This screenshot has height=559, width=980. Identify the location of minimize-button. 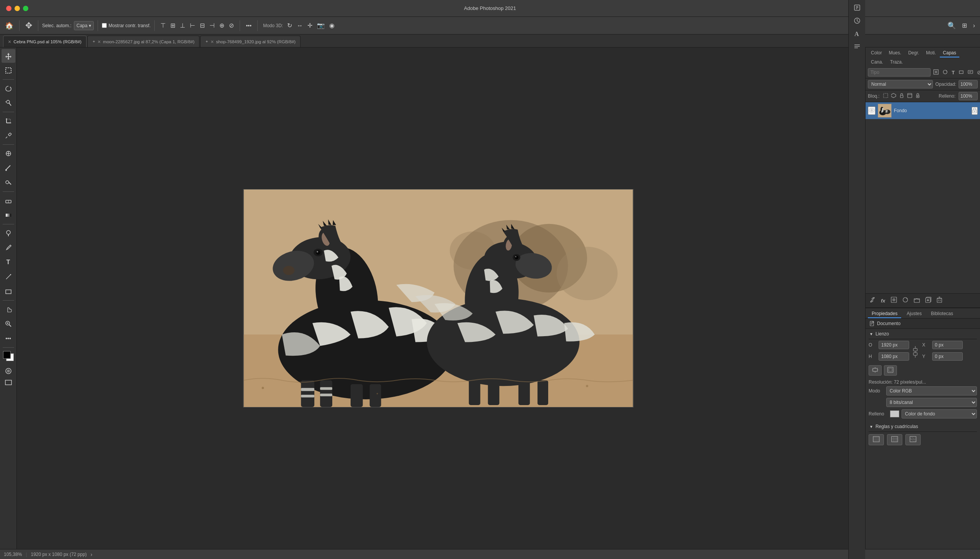
(17, 8).